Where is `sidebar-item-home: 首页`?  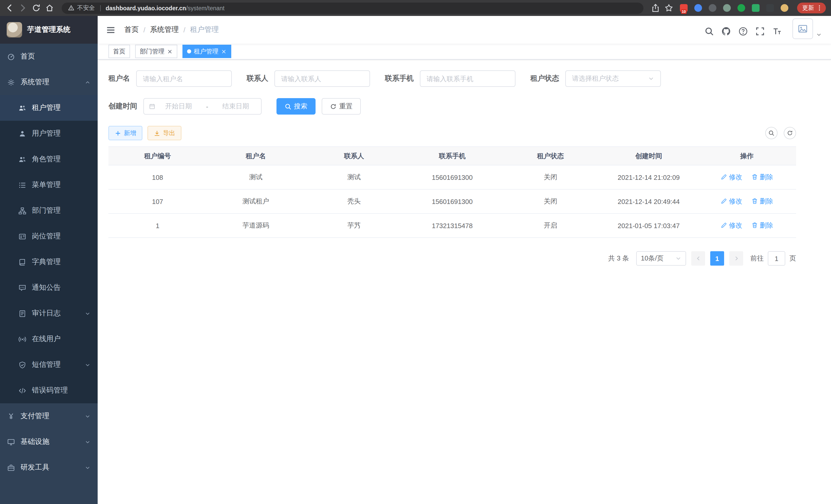
sidebar-item-home: 首页 is located at coordinates (49, 57).